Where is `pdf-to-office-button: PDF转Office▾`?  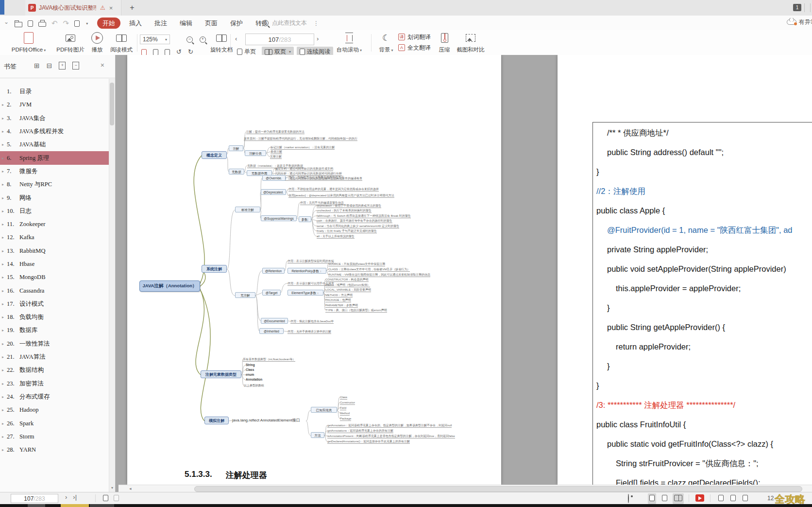 pdf-to-office-button: PDF转Office▾ is located at coordinates (29, 43).